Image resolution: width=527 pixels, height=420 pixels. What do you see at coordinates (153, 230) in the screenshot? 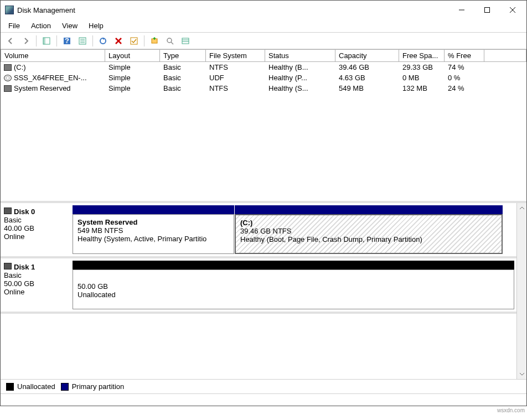
I see `partition-size: 549 MB NTFS` at bounding box center [153, 230].